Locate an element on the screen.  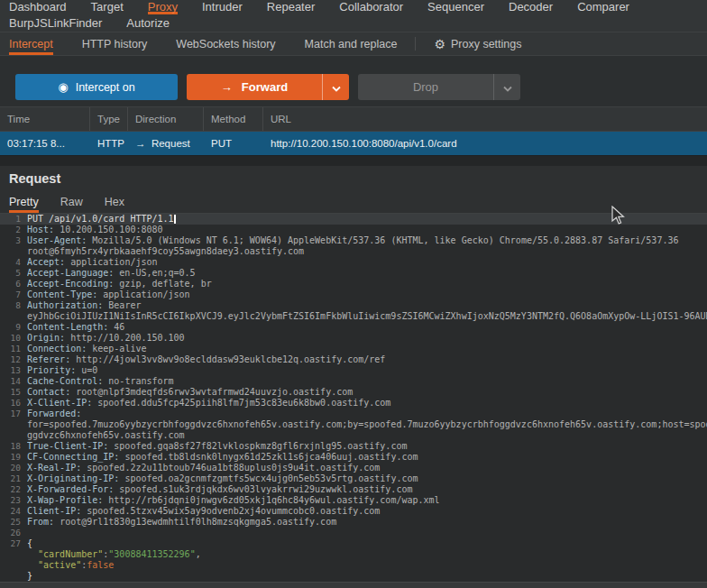
line-content: True-Client-IP: spoofed.gqa8sf27f82lvklo… is located at coordinates (367, 446).